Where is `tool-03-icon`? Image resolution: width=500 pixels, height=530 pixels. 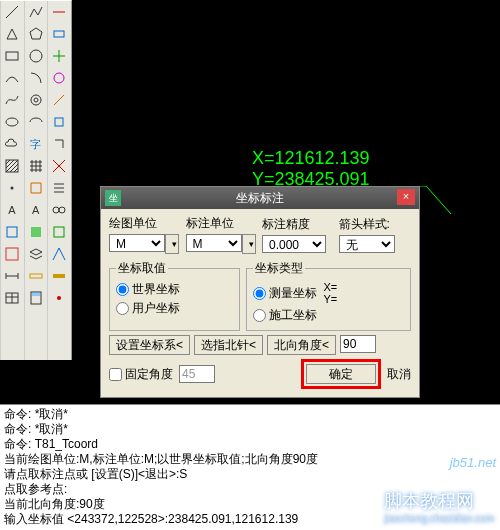 tool-03-icon is located at coordinates (59, 56).